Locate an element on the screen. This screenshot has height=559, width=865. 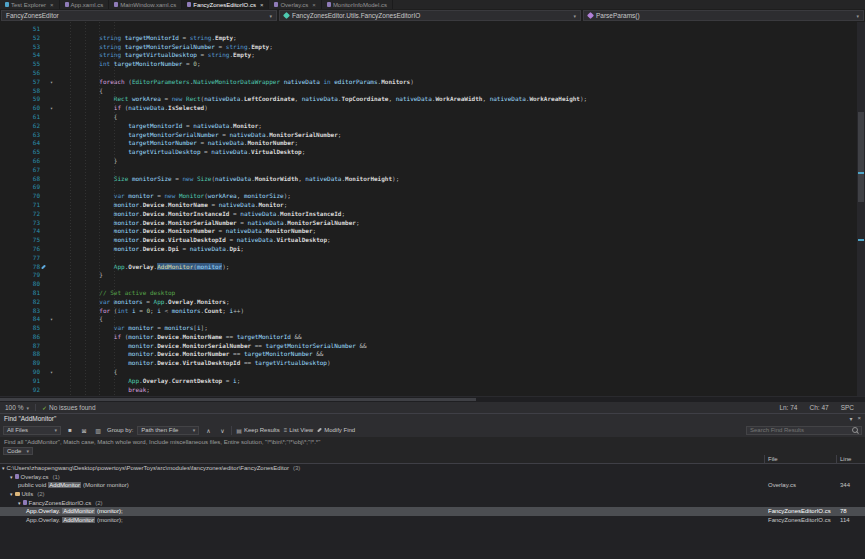
code-line-69: 69 is located at coordinates (432, 188).